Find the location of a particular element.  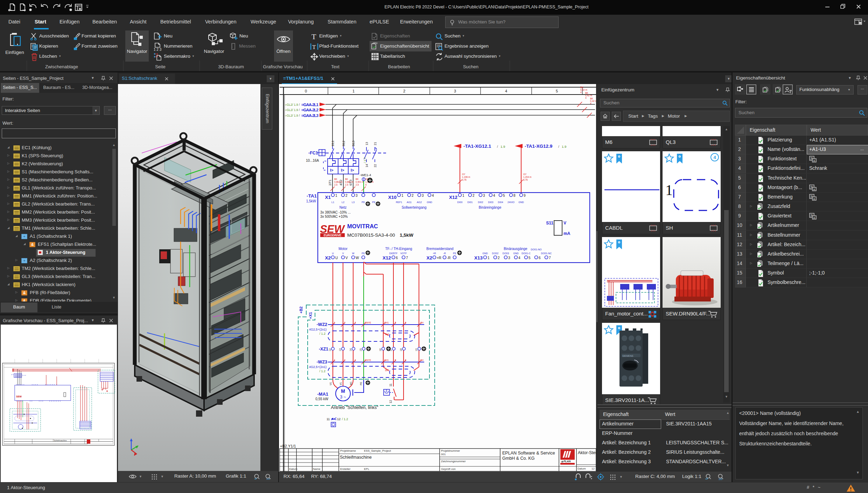

svg-text: M is located at coordinates (343, 391).